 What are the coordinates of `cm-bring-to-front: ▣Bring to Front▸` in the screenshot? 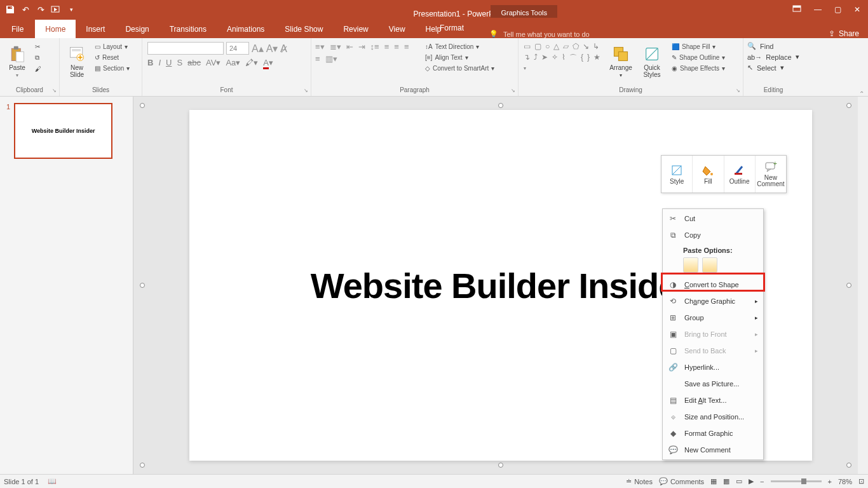 It's located at (713, 334).